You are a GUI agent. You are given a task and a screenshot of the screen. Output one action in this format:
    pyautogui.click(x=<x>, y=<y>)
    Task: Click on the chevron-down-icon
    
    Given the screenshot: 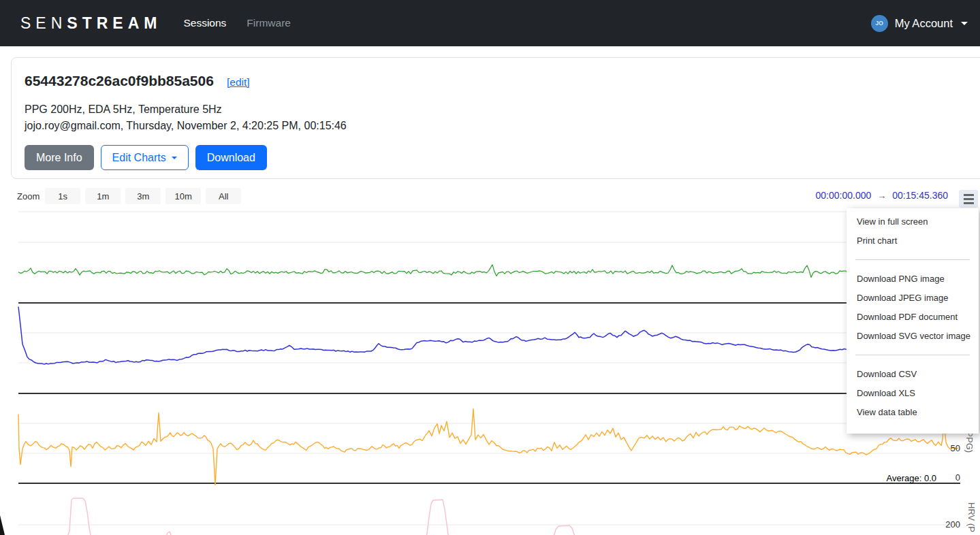 What is the action you would take?
    pyautogui.click(x=964, y=23)
    